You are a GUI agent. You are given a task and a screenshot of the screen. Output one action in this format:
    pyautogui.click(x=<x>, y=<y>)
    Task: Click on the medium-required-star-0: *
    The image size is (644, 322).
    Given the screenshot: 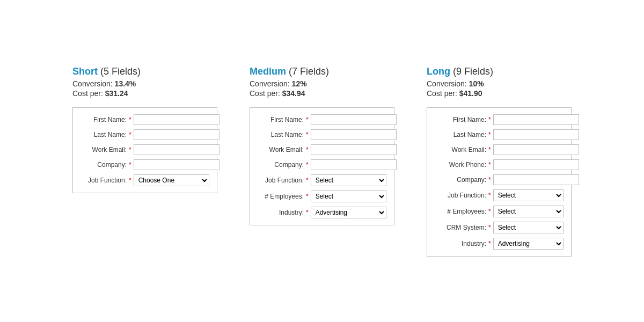 What is the action you would take?
    pyautogui.click(x=307, y=120)
    